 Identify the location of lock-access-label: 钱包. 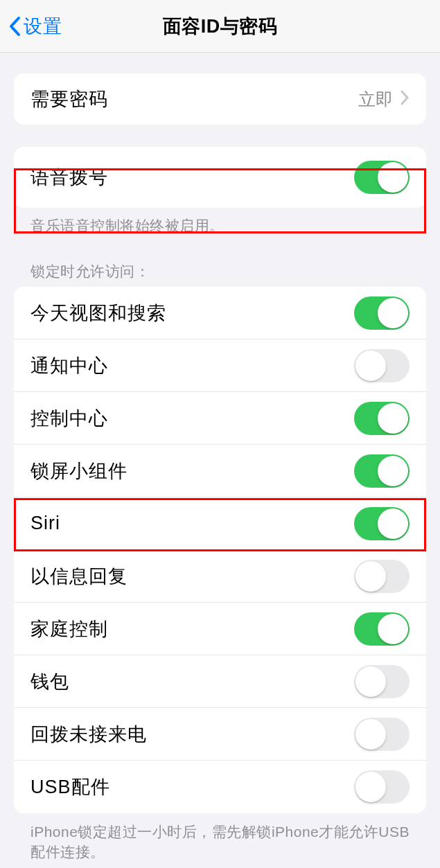
(50, 682).